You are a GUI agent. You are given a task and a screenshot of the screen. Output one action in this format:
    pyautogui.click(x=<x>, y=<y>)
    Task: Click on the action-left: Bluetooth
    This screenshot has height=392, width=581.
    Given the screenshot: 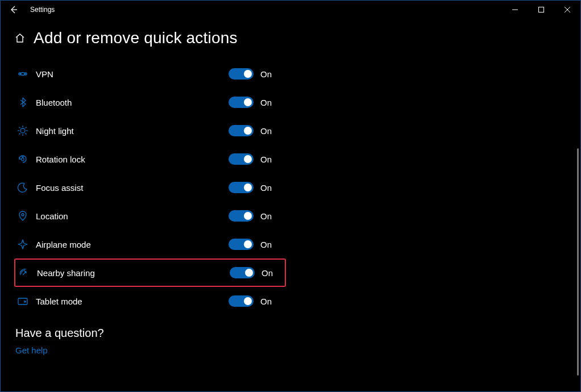 What is the action you would take?
    pyautogui.click(x=122, y=102)
    